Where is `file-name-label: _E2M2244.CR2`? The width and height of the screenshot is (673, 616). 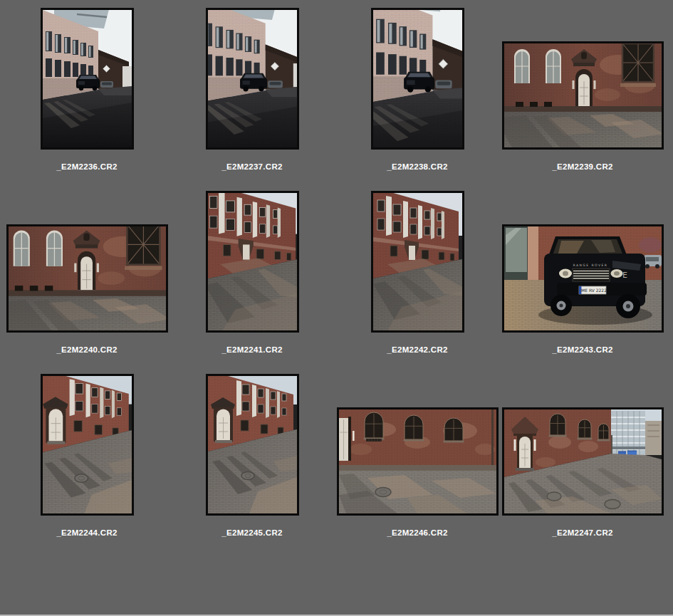 file-name-label: _E2M2244.CR2 is located at coordinates (87, 533).